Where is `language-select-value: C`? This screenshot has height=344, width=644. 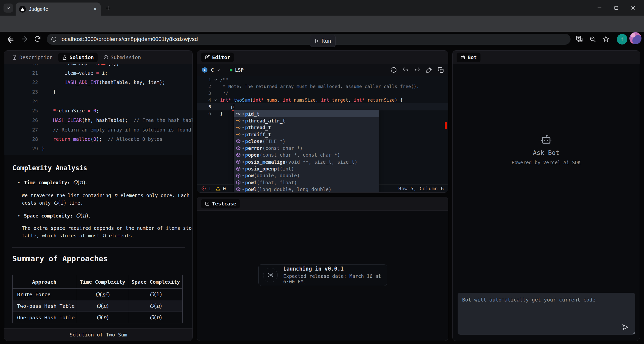 language-select-value: C is located at coordinates (212, 70).